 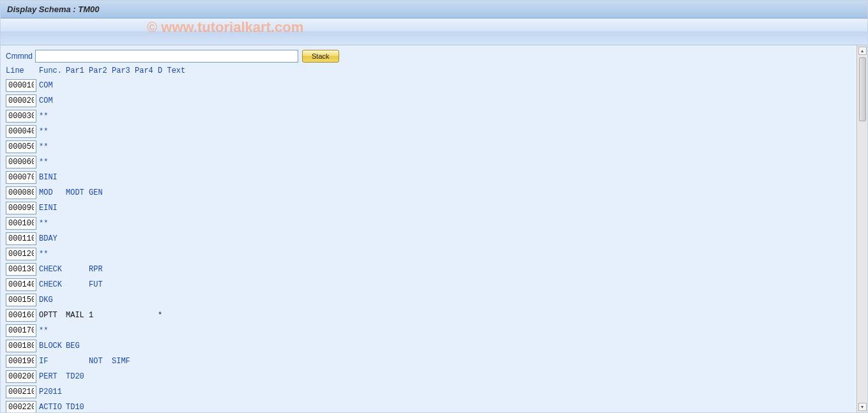 What do you see at coordinates (862, 51) in the screenshot?
I see `scroll-up-arrow: ▴` at bounding box center [862, 51].